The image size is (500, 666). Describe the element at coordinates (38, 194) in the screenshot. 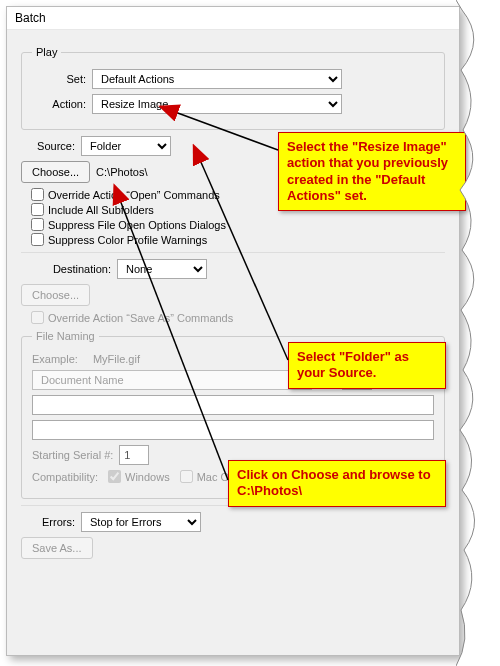

I see `override-open-checkbox` at that location.